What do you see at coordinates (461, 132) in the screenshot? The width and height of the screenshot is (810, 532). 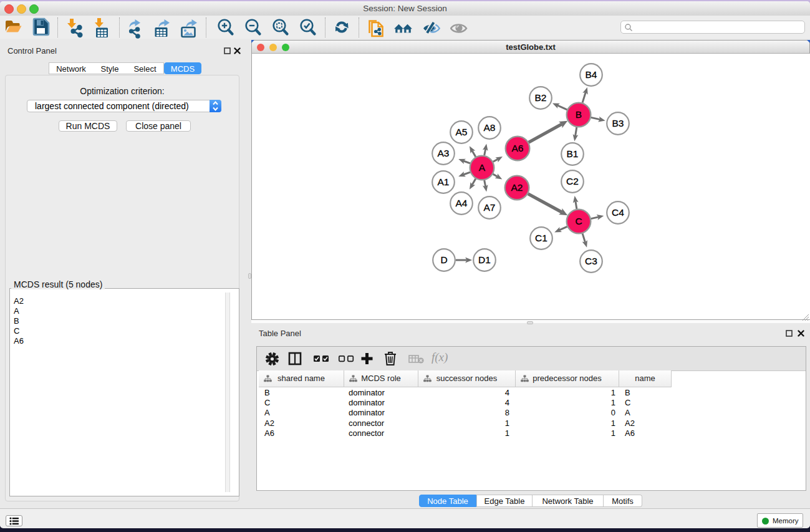 I see `svg-text: A5` at bounding box center [461, 132].